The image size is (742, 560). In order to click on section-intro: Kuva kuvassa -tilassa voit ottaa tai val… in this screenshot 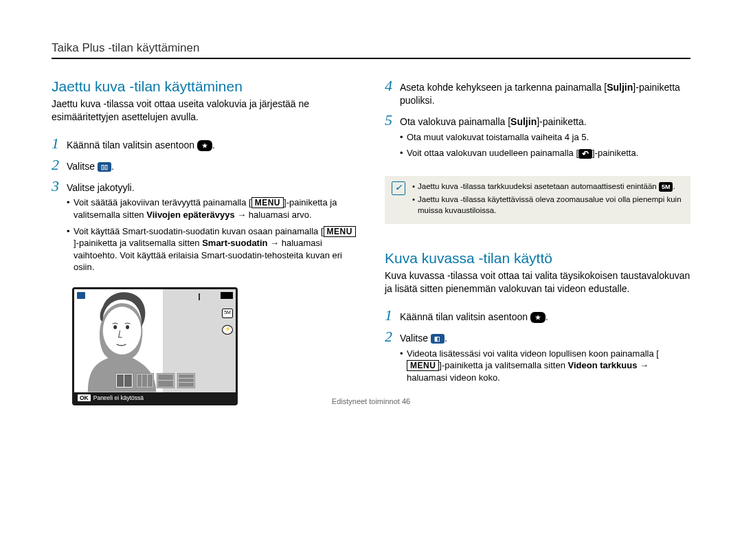, I will do `click(537, 282)`.